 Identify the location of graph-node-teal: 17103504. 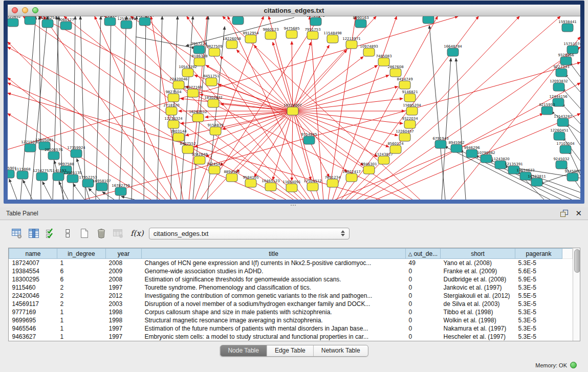
(565, 147).